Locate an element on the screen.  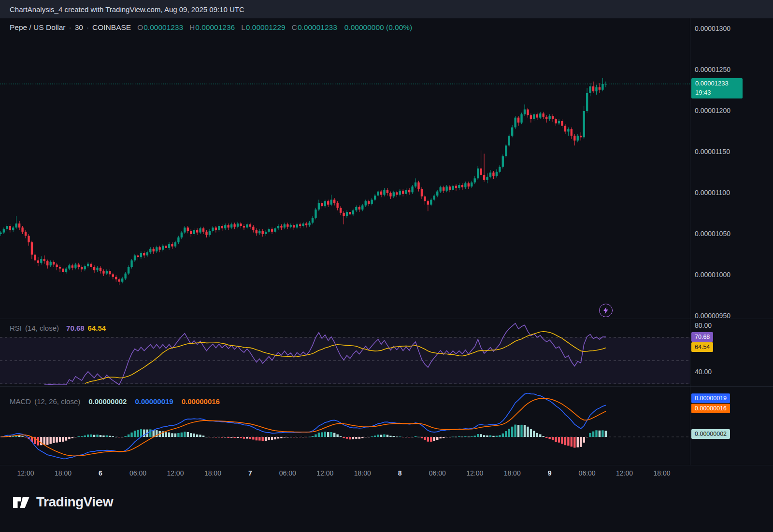
macd-name: MACD is located at coordinates (20, 402).